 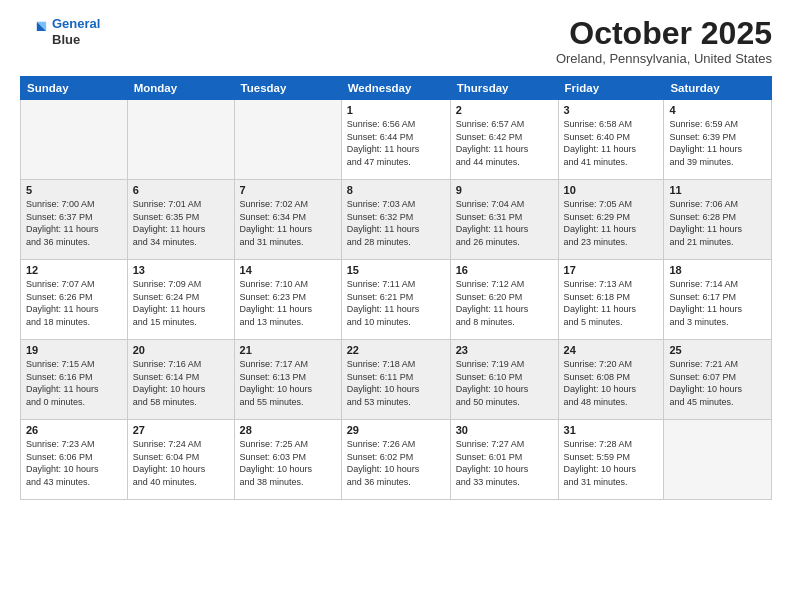 What do you see at coordinates (180, 300) in the screenshot?
I see `day-cell: 13Sunrise: 7:09 AM Sunset: 6:24 PM Dayli…` at bounding box center [180, 300].